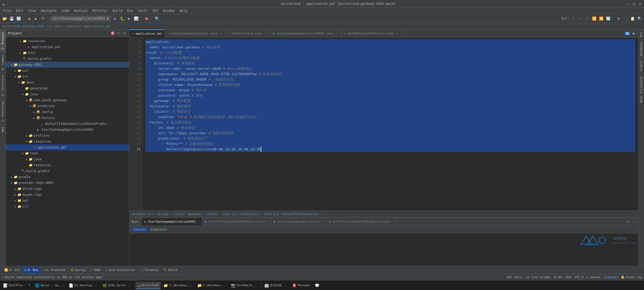 Image resolution: width=644 pixels, height=290 pixels. What do you see at coordinates (68, 171) in the screenshot?
I see `tree-item-buildgradle2: 🔨 build.gradle` at bounding box center [68, 171].